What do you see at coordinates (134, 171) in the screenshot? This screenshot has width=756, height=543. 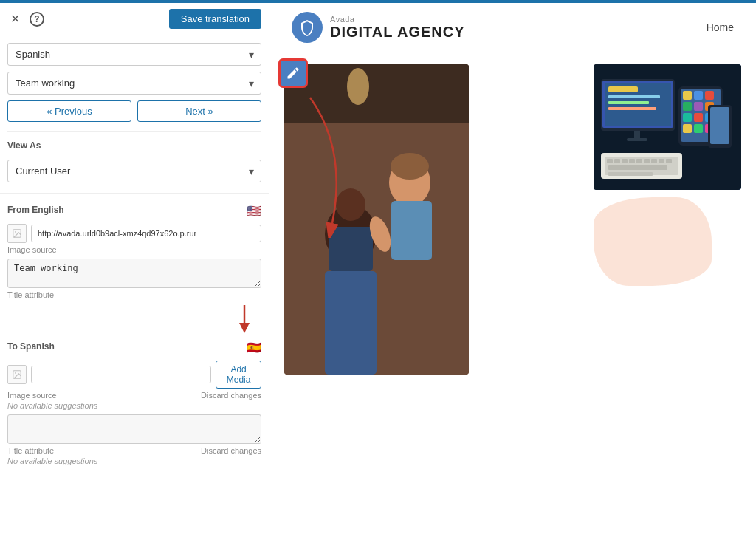 I see `view-as-select: Current User Guest` at bounding box center [134, 171].